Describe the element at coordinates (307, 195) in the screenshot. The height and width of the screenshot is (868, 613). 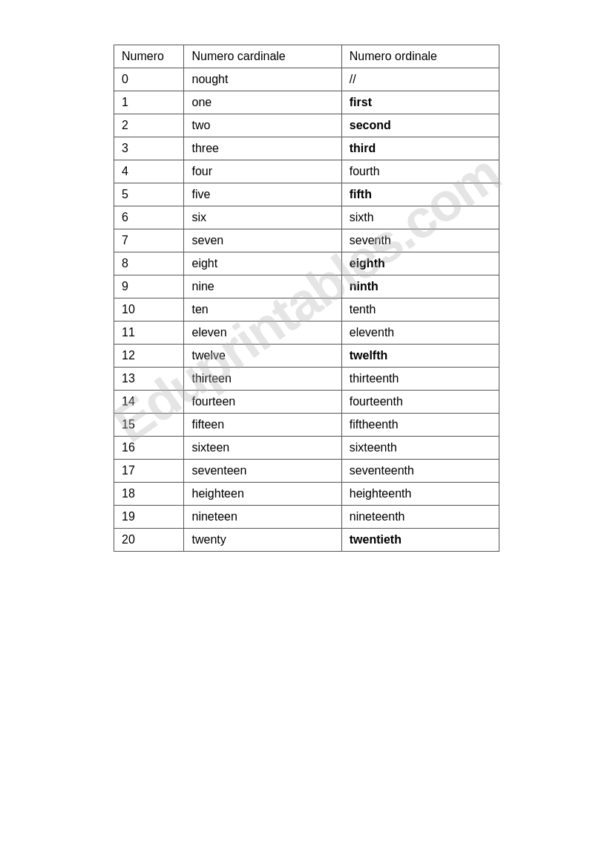
I see `table-row: 5fivefifth` at that location.